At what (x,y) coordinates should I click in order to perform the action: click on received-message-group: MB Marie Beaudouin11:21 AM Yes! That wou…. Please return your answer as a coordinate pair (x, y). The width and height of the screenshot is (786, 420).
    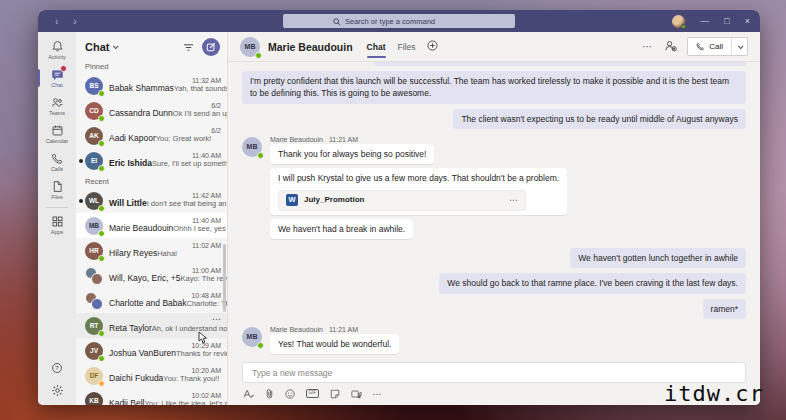
    Looking at the image, I should click on (332, 342).